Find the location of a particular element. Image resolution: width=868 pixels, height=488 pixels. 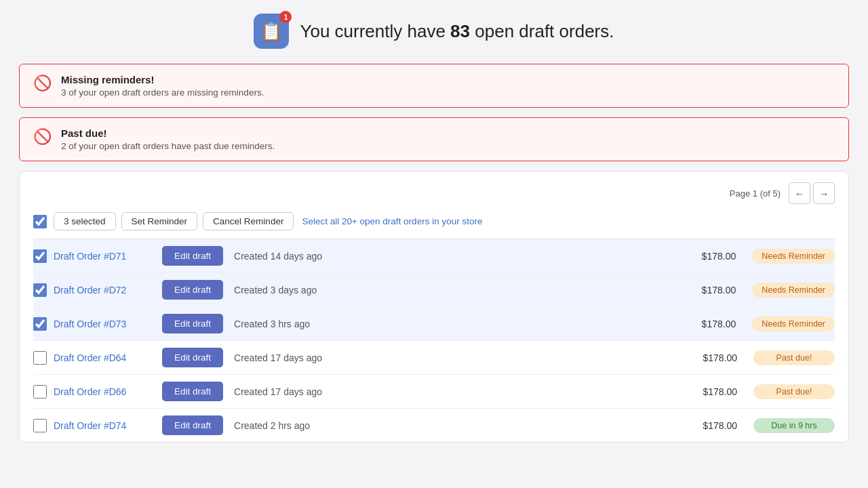

select-all-checkbox is located at coordinates (40, 222).